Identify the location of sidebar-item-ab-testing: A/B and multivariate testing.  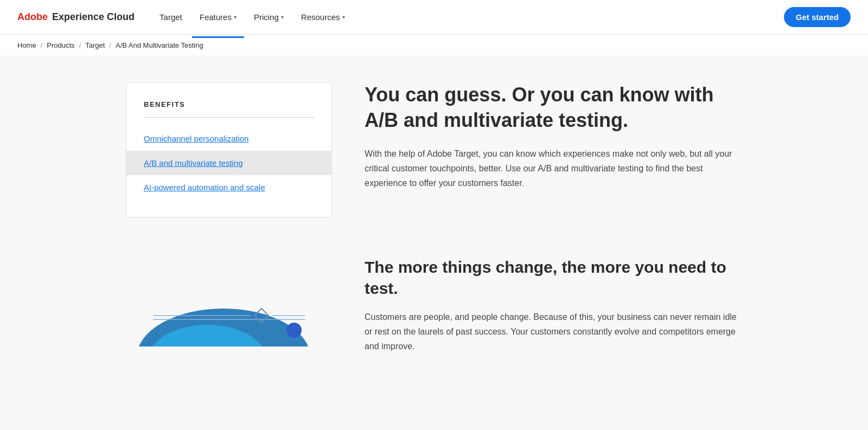
(229, 163).